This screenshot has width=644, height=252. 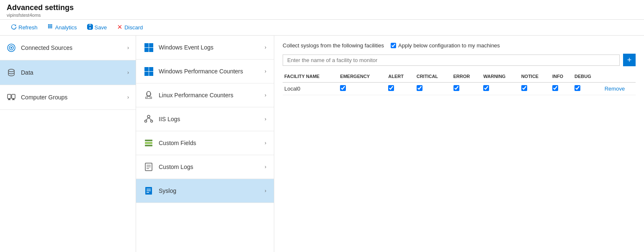 I want to click on header: Advanced settings vipinsfstest4oms, so click(x=322, y=10).